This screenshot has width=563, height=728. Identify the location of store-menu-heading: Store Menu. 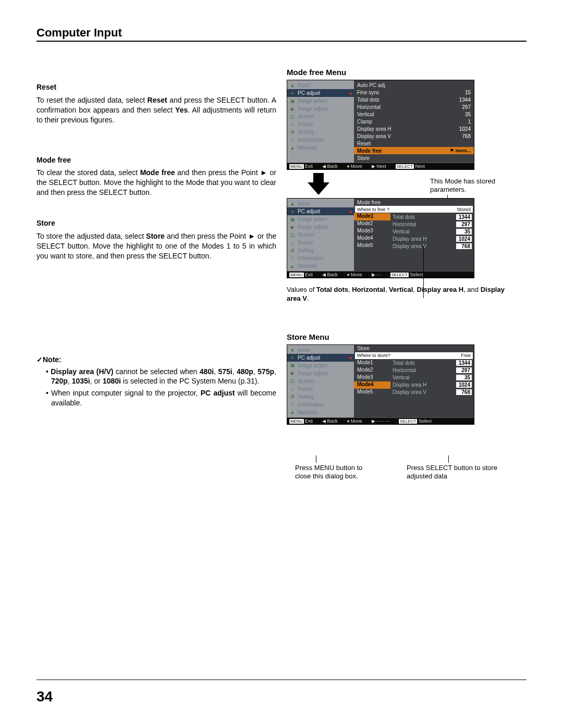
(401, 337).